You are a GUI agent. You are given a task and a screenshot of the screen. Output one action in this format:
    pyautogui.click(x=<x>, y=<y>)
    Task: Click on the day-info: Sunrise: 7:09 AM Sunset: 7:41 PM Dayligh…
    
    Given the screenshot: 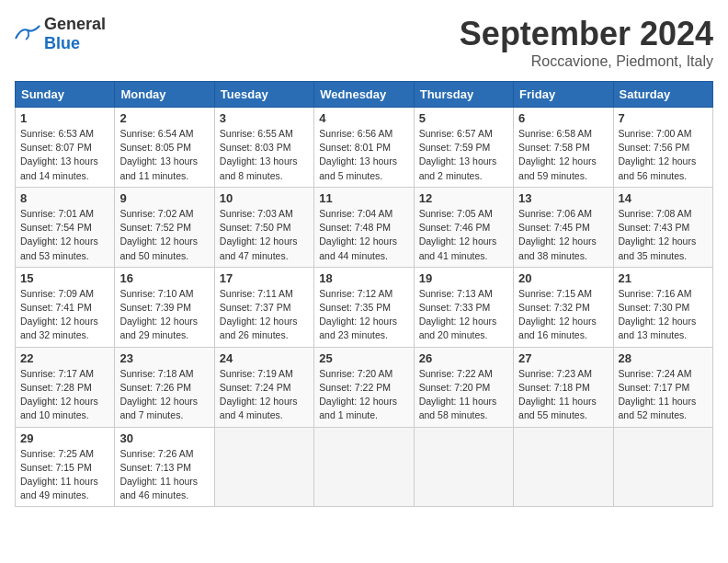 What is the action you would take?
    pyautogui.click(x=64, y=315)
    